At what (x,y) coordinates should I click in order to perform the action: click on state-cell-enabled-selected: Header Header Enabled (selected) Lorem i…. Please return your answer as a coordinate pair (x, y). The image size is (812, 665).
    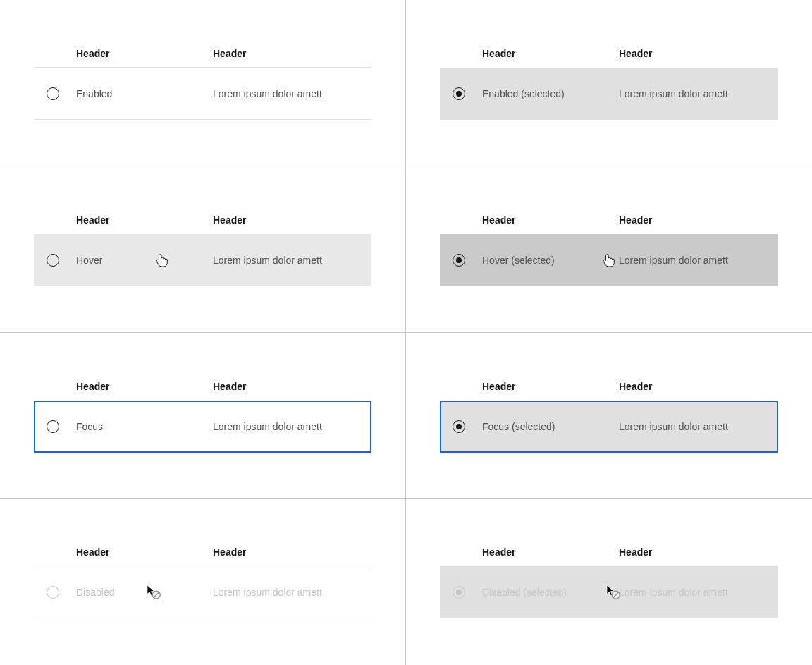
    Looking at the image, I should click on (609, 83).